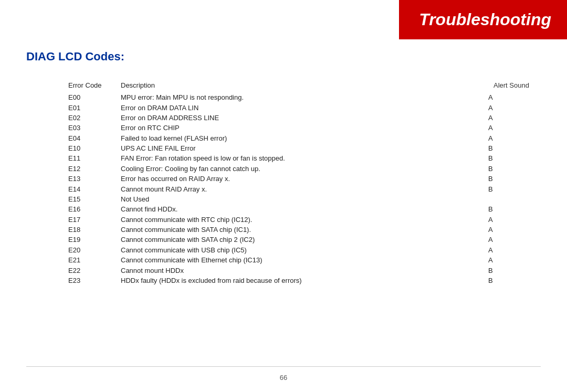 Image resolution: width=567 pixels, height=392 pixels. Describe the element at coordinates (304, 158) in the screenshot. I see `description-cell: FAN Error: Fan rotation speed is low or …` at that location.